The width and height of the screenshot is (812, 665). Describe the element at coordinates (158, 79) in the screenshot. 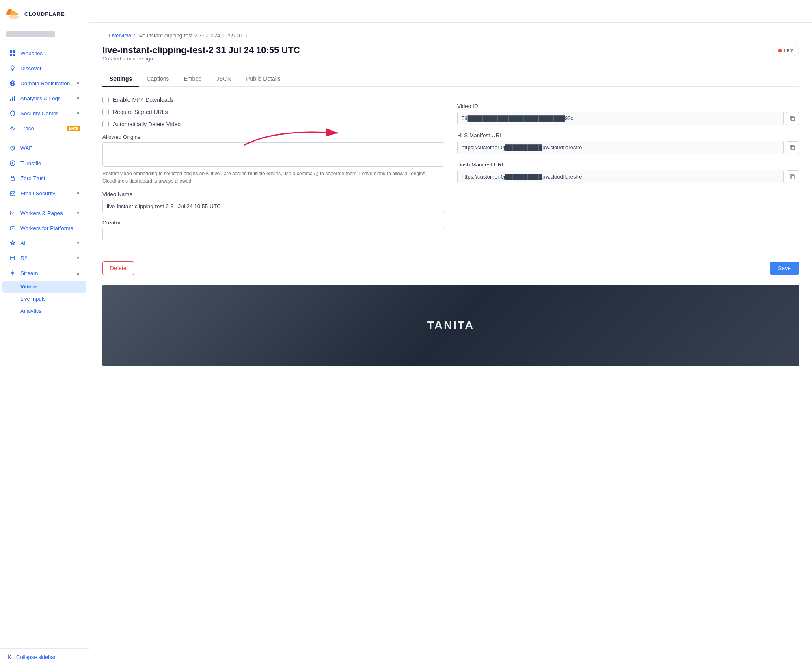

I see `tab-captions: Captions` at that location.